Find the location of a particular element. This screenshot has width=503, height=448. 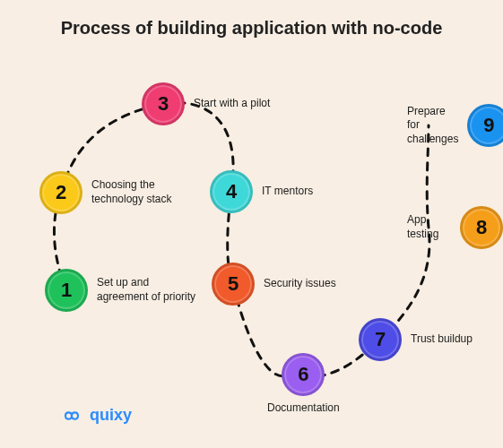

step-label-2: Choosing the technology stack is located at coordinates (143, 192).